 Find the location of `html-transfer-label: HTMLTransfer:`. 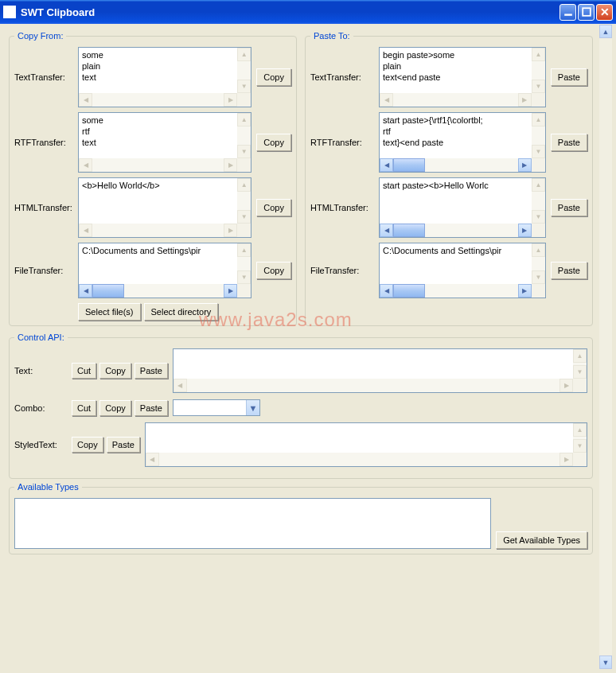

html-transfer-label: HTMLTransfer: is located at coordinates (46, 208).